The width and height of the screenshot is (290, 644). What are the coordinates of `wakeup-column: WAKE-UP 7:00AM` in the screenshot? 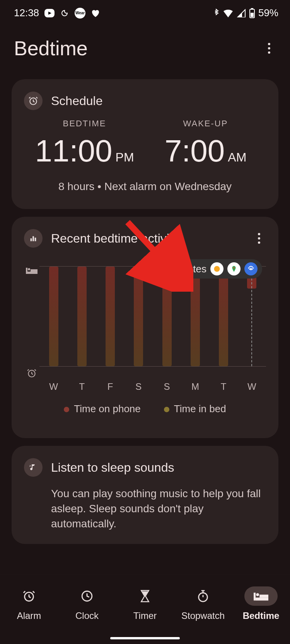 It's located at (206, 144).